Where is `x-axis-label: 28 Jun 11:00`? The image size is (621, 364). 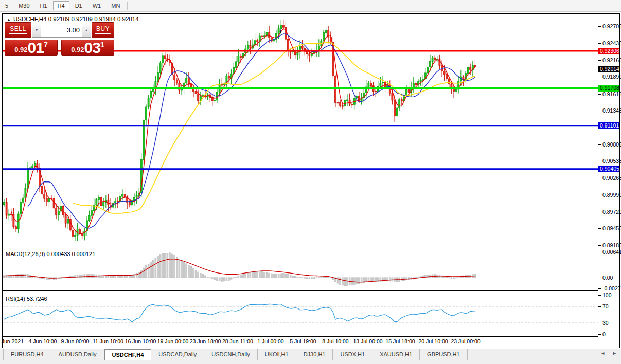 x-axis-label: 28 Jun 11:00 is located at coordinates (238, 341).